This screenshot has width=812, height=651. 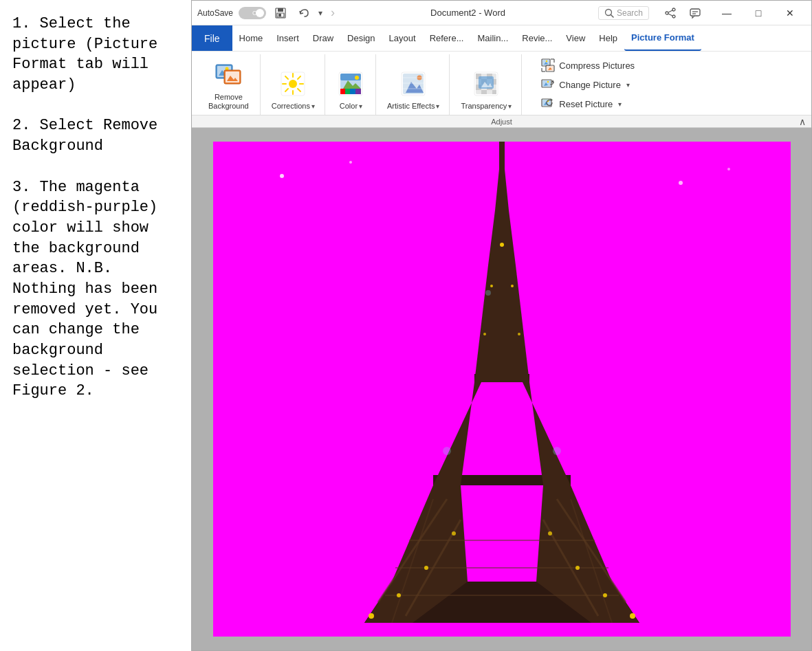 What do you see at coordinates (486, 85) in the screenshot?
I see `ribbon-buttons: Transparency ▾` at bounding box center [486, 85].